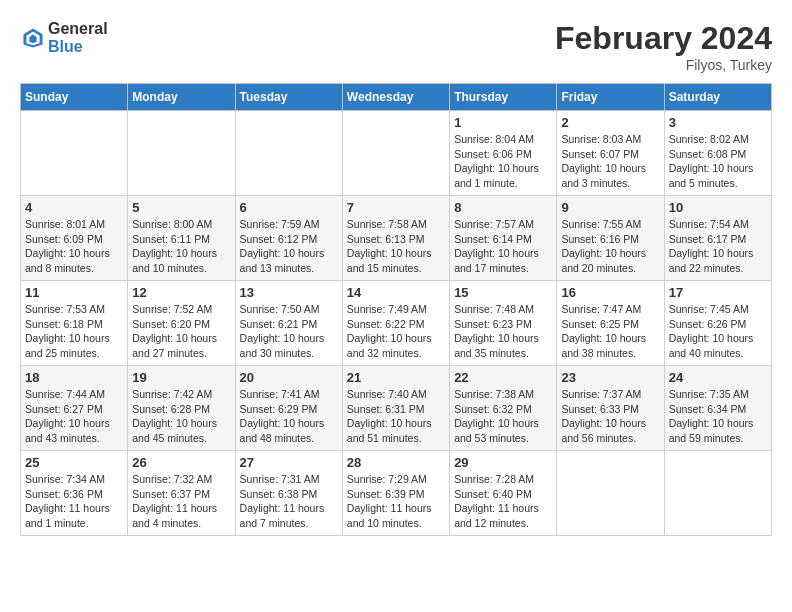 This screenshot has height=612, width=792. Describe the element at coordinates (664, 38) in the screenshot. I see `month-title: February 2024` at that location.